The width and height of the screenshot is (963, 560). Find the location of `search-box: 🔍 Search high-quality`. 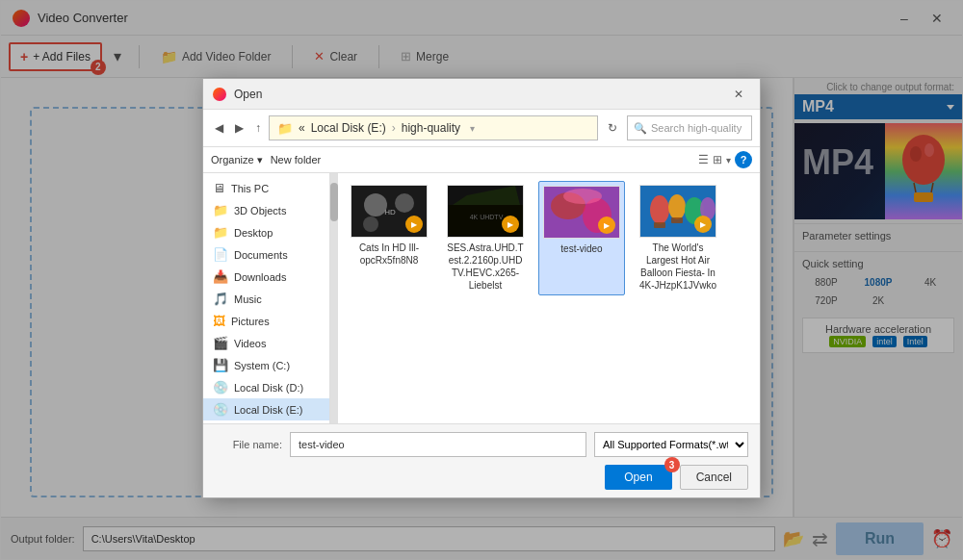

search-box: 🔍 Search high-quality is located at coordinates (690, 128).